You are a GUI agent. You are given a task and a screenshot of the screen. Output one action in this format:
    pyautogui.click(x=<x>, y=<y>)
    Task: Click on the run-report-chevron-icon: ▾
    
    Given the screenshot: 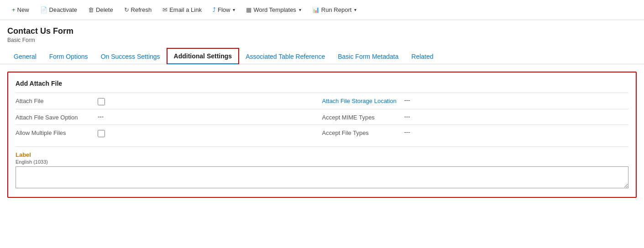 What is the action you would take?
    pyautogui.click(x=355, y=10)
    